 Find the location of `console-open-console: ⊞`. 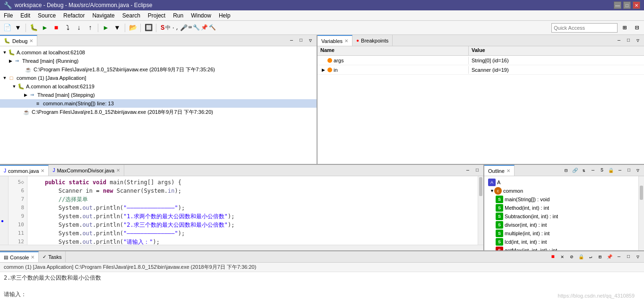

console-open-console: ⊞ is located at coordinates (600, 257).